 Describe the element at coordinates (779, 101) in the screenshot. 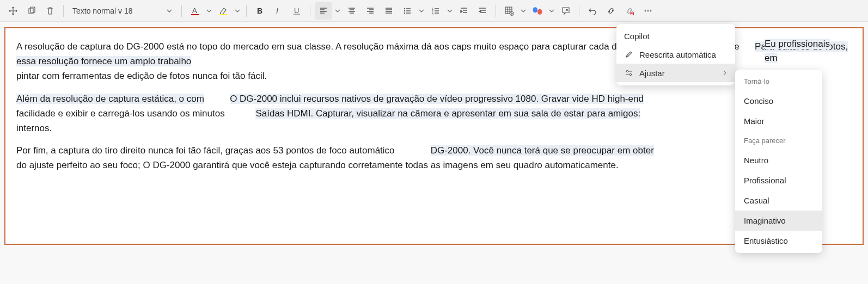

I see `submenu-concise: Conciso` at that location.